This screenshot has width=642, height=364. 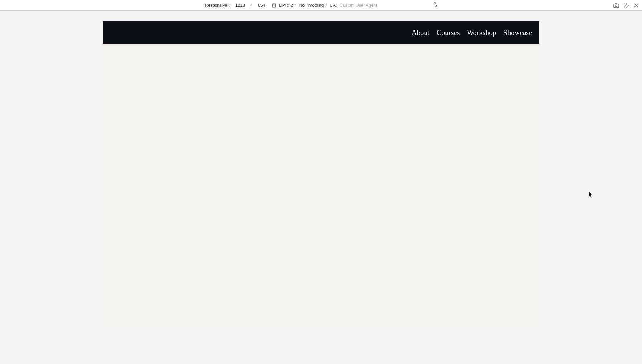 I want to click on viewport-width-input, so click(x=240, y=5).